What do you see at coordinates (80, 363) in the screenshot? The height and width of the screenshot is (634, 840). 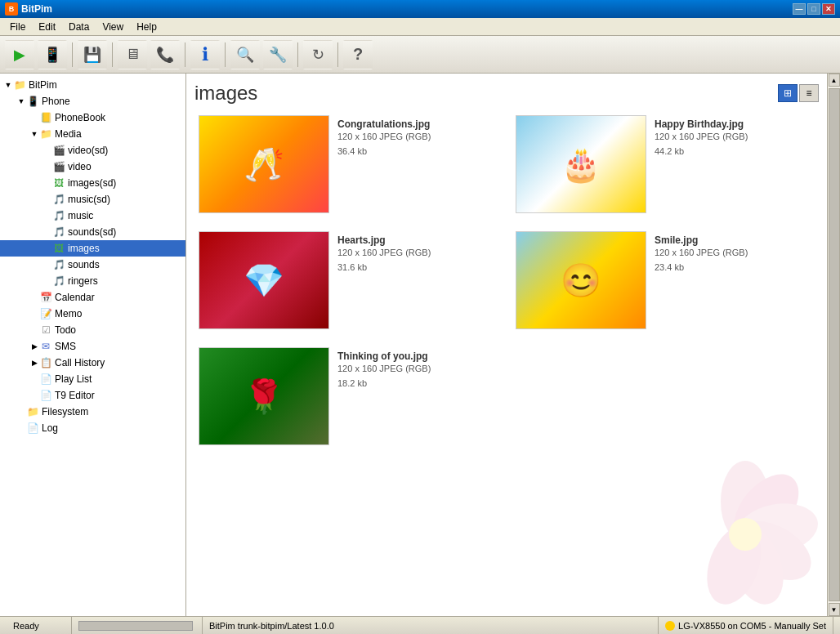 I see `sidebar-item-label-callhistory: Call History` at bounding box center [80, 363].